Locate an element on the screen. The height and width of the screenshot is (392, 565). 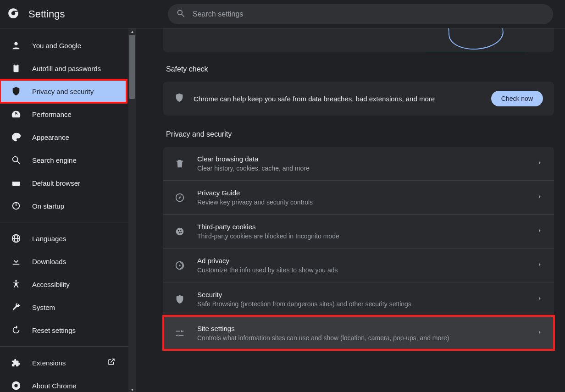
power-icon is located at coordinates (16, 206).